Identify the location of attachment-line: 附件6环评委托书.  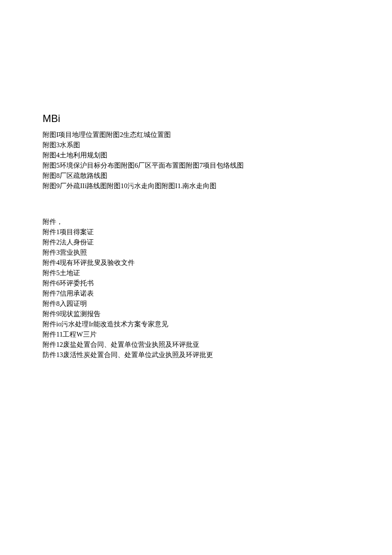
(196, 283).